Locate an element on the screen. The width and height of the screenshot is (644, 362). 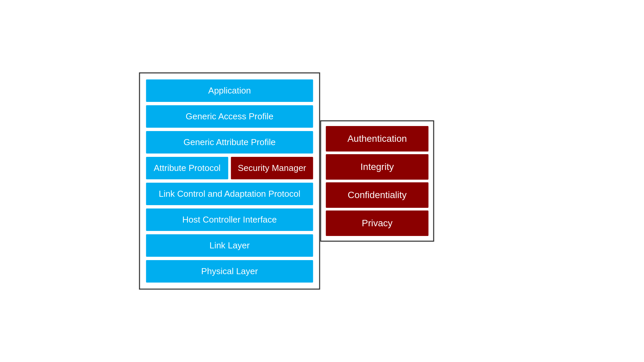
layer-row-3: Attribute ProtocolSecurity Manager is located at coordinates (229, 168).